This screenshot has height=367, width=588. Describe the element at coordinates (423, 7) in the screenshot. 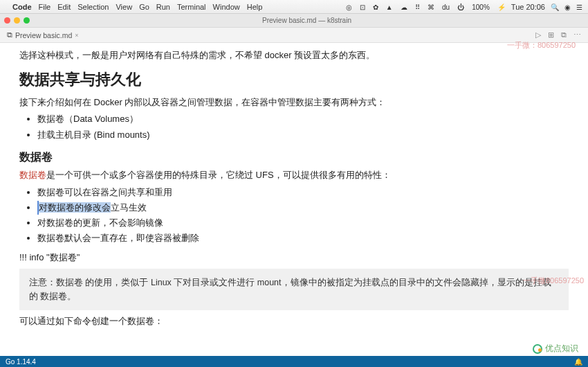

I see `menubar-status-icons: ◎ ⊡ ✿ ▲ ☁ ⠿ ⌘ du ⏻ 100% ⚡` at that location.